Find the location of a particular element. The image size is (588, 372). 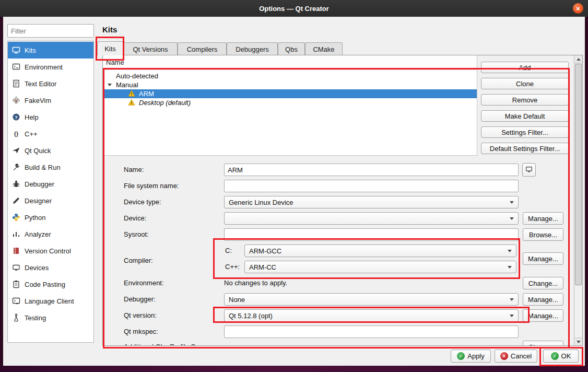

qt-version-label: Qt version: is located at coordinates (140, 316).